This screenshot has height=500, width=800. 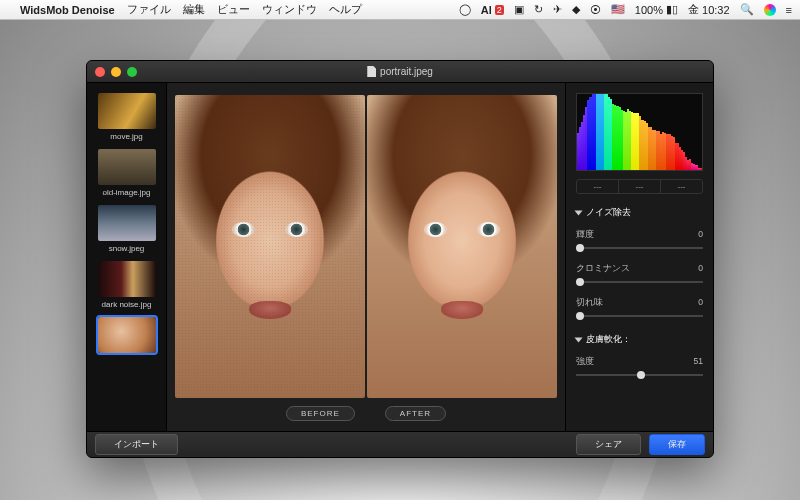 What do you see at coordinates (126, 229) in the screenshot?
I see `thumbnail-item: snow.jpeg` at bounding box center [126, 229].